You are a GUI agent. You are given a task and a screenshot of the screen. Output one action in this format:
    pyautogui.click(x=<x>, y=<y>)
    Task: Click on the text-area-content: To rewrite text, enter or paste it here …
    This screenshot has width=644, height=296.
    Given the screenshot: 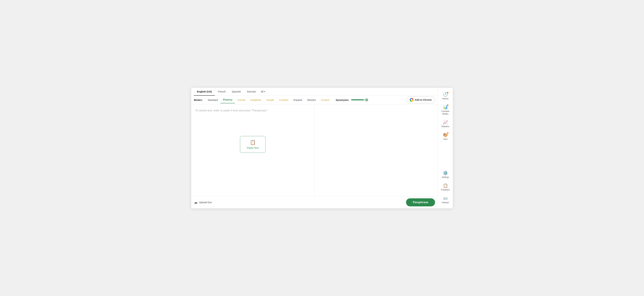 What is the action you would take?
    pyautogui.click(x=253, y=150)
    